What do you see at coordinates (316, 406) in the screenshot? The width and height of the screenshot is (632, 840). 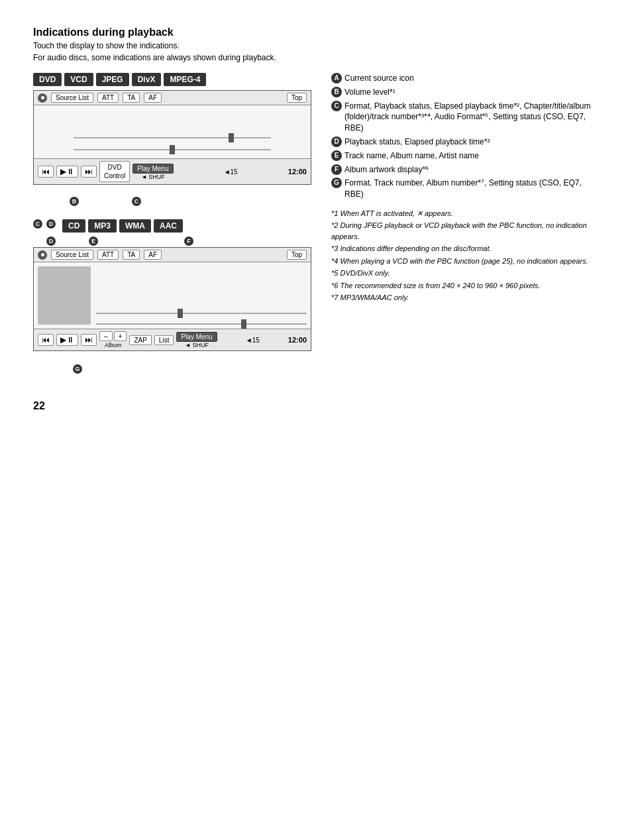 I see `page-number: 22` at bounding box center [316, 406].